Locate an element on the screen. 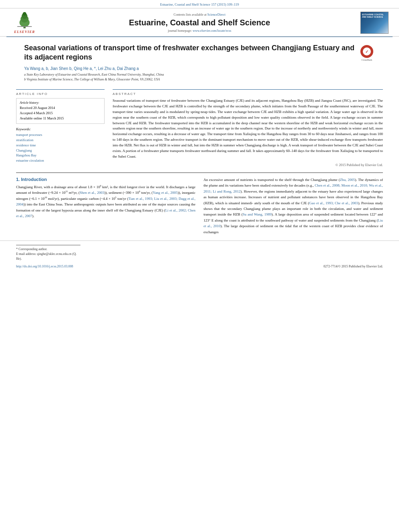 This screenshot has width=399, height=532. crossmark-badge: ✓ CrossMark is located at coordinates (367, 52).